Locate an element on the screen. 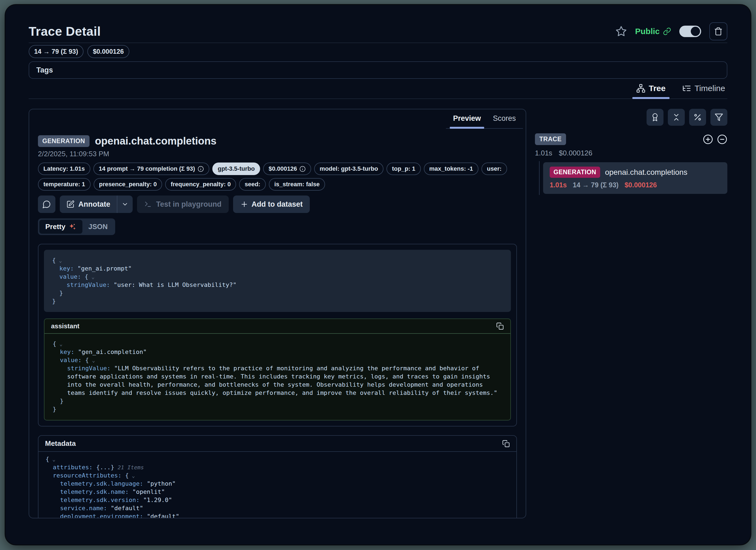 The image size is (756, 550). view-tabs: Tree Timeline is located at coordinates (378, 89).